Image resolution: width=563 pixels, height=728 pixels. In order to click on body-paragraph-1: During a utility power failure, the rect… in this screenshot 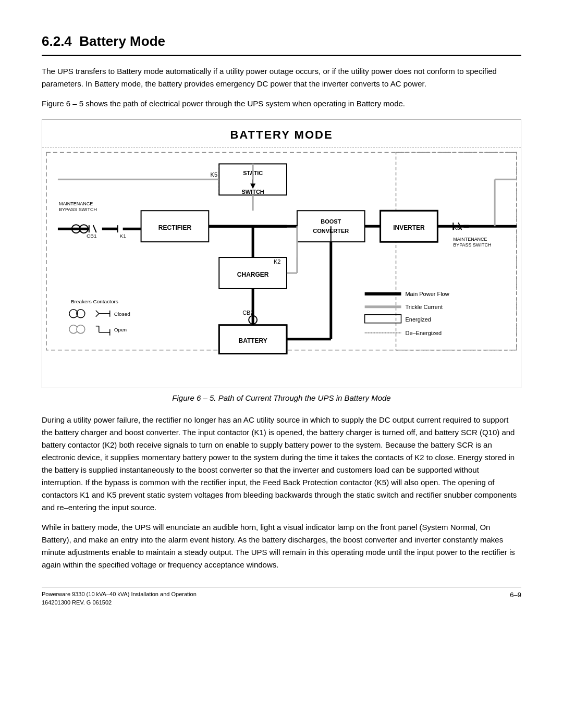, I will do `click(282, 464)`.